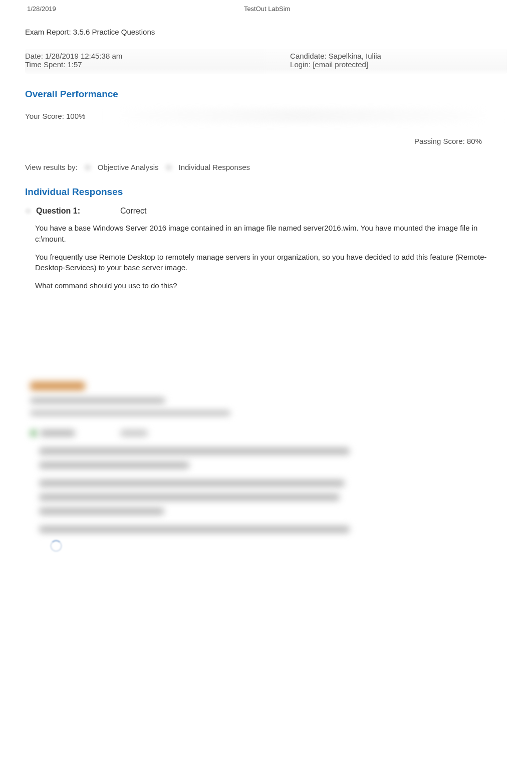 The height and width of the screenshot is (780, 532). Describe the element at coordinates (266, 61) in the screenshot. I see `report-meta: Date: 1/28/2019 12:45:38 am Time Spent: …` at that location.